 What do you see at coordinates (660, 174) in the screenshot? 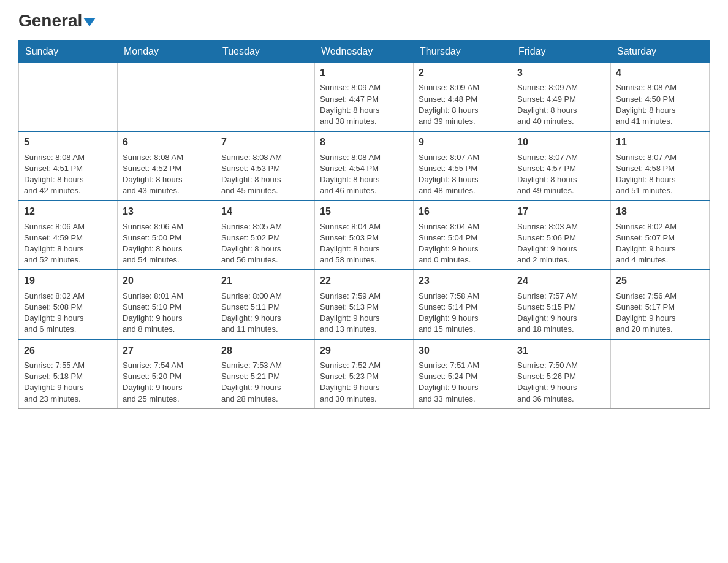
I see `day-info: Sunrise: 8:07 AM Sunset: 4:58 PM Dayligh…` at bounding box center [660, 174].